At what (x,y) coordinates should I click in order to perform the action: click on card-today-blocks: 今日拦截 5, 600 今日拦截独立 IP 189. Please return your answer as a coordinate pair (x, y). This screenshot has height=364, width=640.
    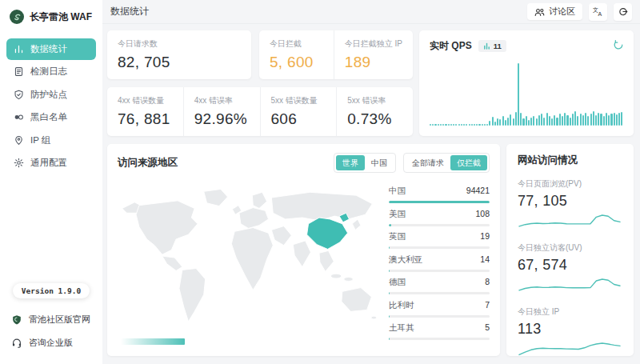
    Looking at the image, I should click on (336, 54).